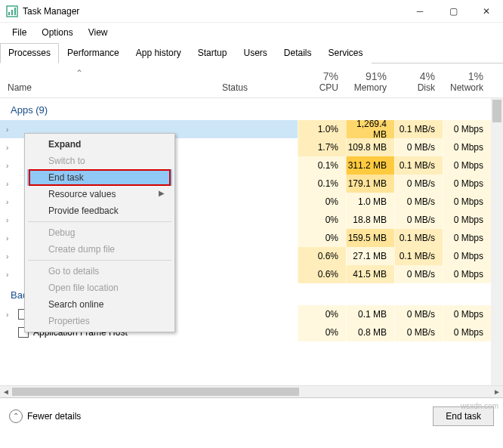  What do you see at coordinates (100, 144) in the screenshot?
I see `ctx-expand: Expand` at bounding box center [100, 144].